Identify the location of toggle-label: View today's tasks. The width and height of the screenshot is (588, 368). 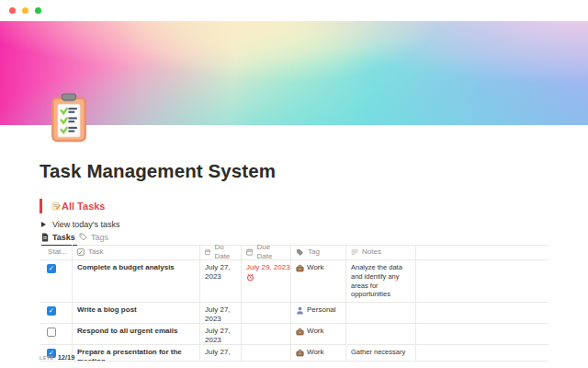
(86, 224).